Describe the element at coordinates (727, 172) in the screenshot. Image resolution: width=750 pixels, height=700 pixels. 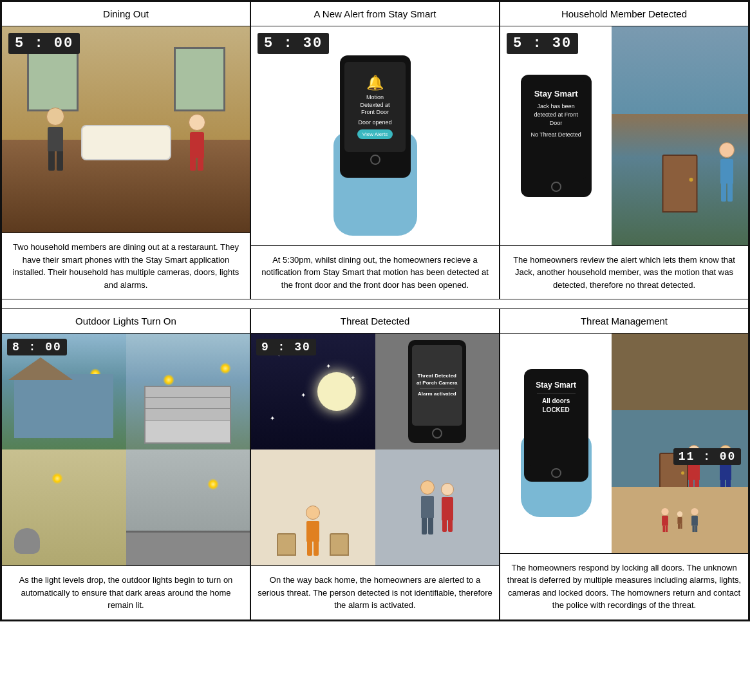
I see `person-at-door` at that location.